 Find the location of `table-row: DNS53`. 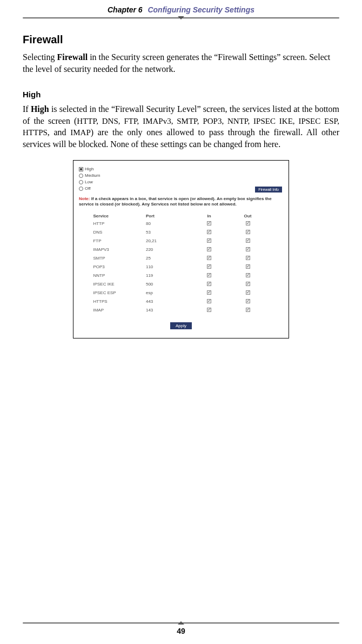

table-row: DNS53 is located at coordinates (180, 233).